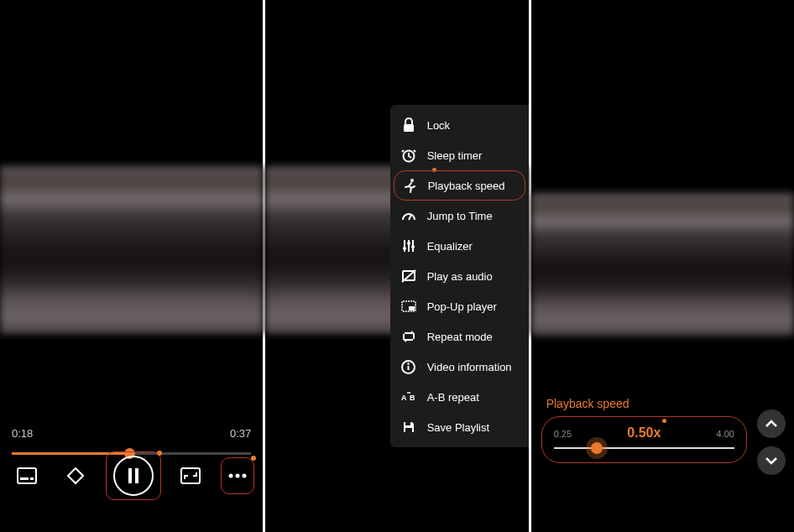 This screenshot has width=794, height=532. I want to click on playback-speed-control: 0.25 0.50x 4.00, so click(645, 440).